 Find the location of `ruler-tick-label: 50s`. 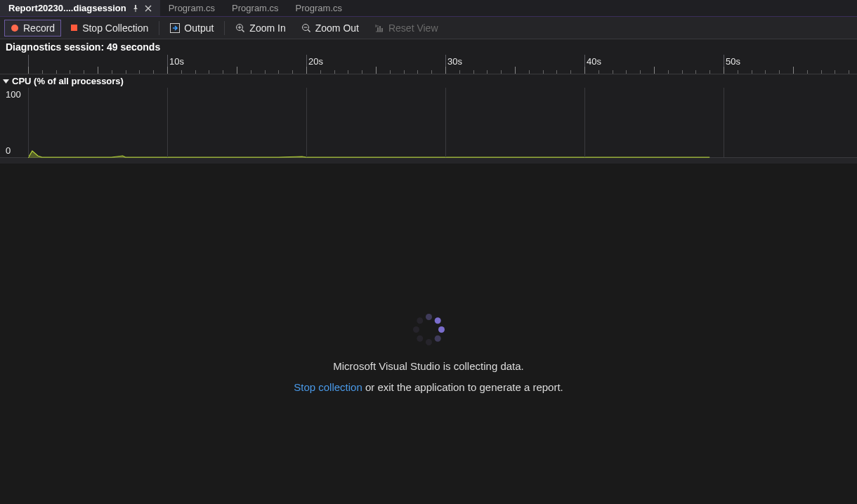

ruler-tick-label: 50s is located at coordinates (733, 62).